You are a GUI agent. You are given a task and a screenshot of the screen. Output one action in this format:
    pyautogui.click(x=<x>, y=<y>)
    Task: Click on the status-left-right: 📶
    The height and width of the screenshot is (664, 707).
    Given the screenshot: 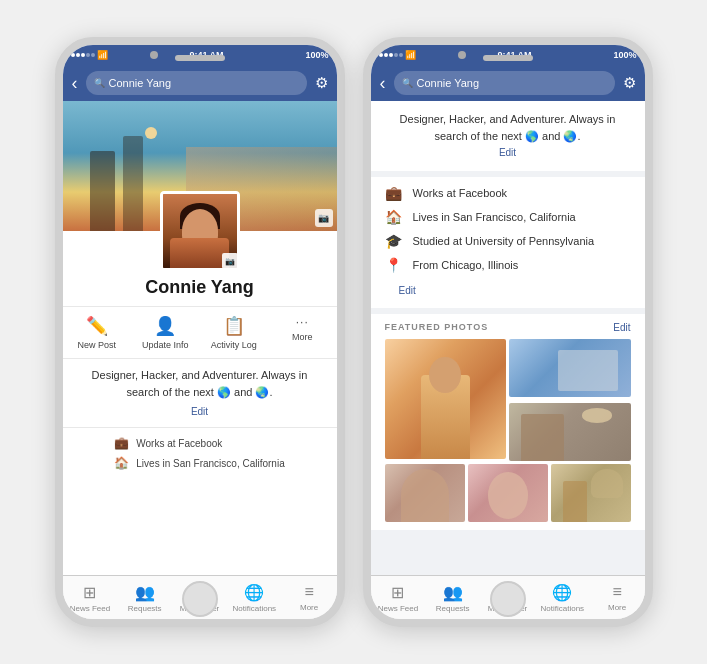 What is the action you would take?
    pyautogui.click(x=398, y=55)
    